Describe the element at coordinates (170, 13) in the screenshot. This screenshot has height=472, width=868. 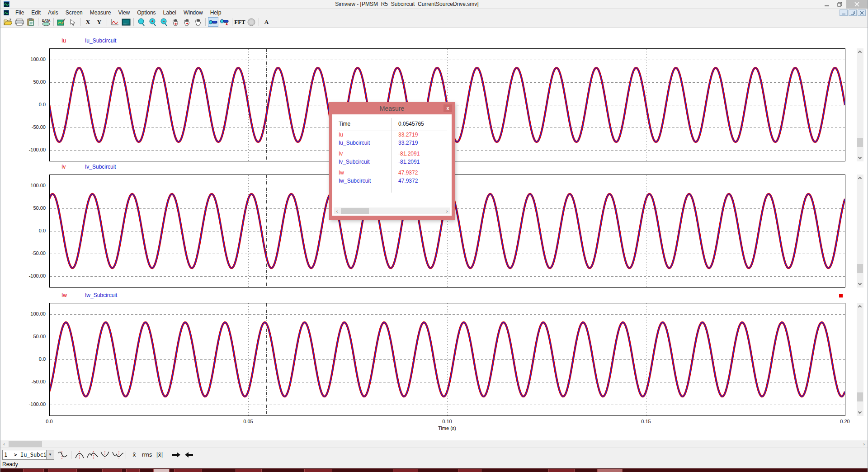
I see `menu-item-label: Label` at that location.